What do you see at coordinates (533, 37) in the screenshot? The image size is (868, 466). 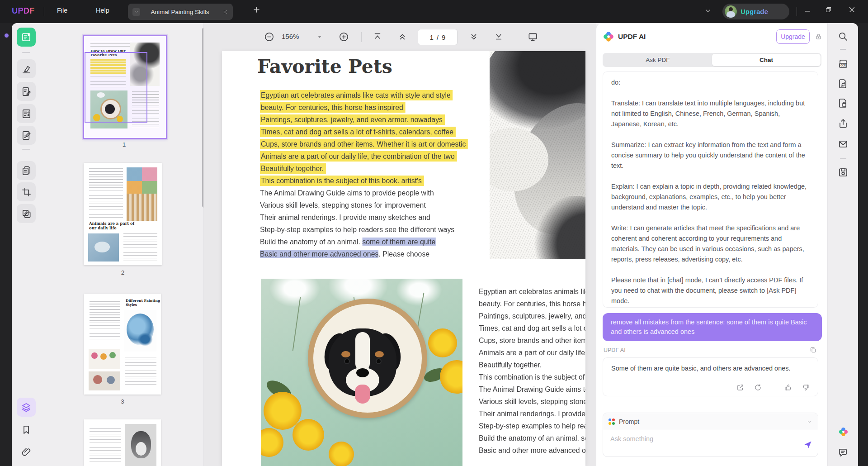 I see `presentation-mode-button` at bounding box center [533, 37].